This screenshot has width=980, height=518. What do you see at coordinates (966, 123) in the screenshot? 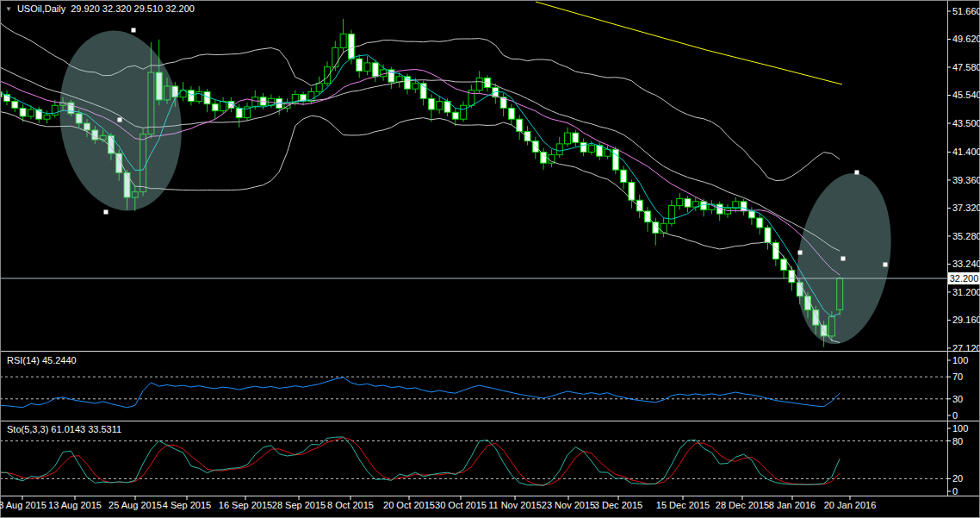
I see `price-axis-label: 43.500` at bounding box center [966, 123].